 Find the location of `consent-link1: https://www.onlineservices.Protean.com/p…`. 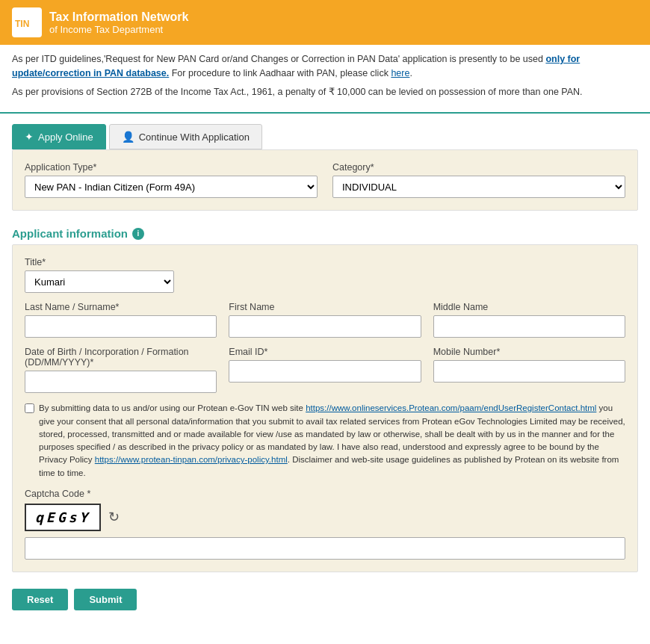

consent-link1: https://www.onlineservices.Protean.com/p… is located at coordinates (451, 408).